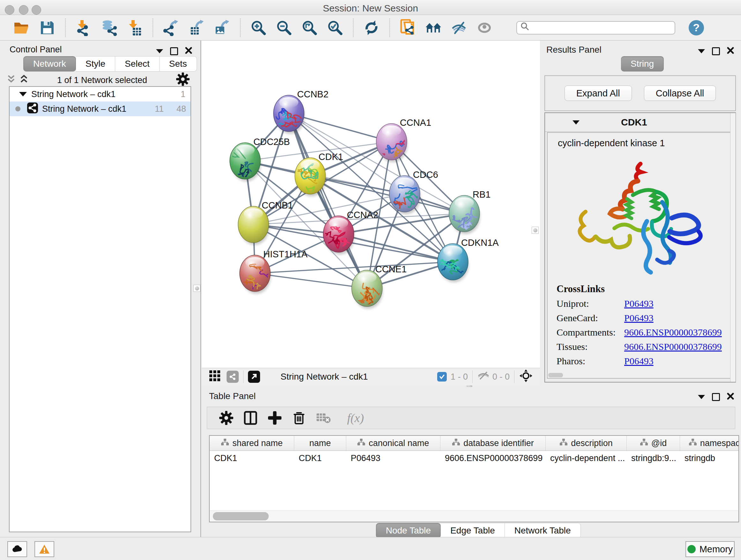 Image resolution: width=741 pixels, height=560 pixels. What do you see at coordinates (459, 28) in the screenshot?
I see `hide-selection-icon` at bounding box center [459, 28].